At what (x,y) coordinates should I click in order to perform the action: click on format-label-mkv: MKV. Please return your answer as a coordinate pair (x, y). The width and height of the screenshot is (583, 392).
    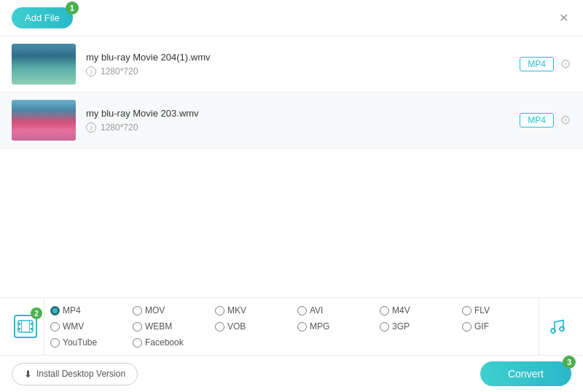
    Looking at the image, I should click on (237, 310).